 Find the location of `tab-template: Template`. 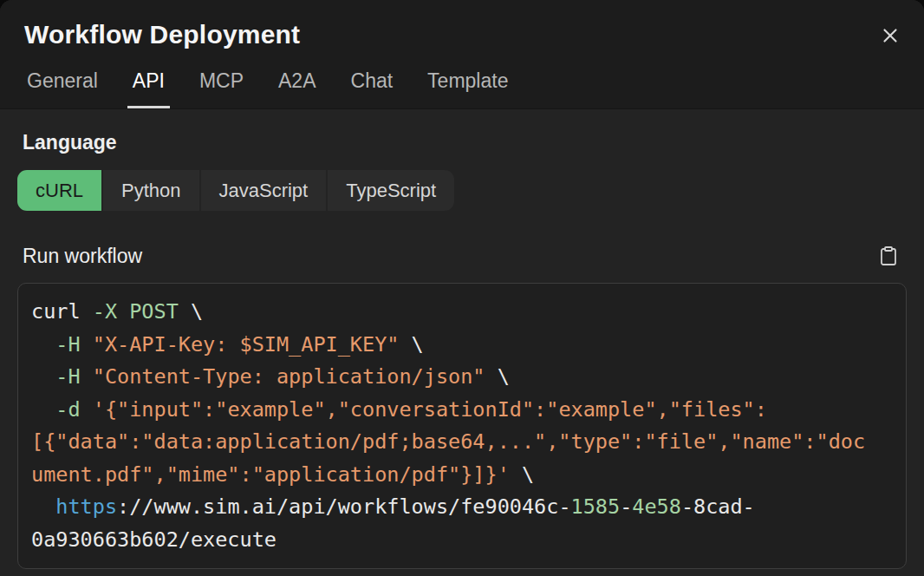

tab-template: Template is located at coordinates (468, 88).